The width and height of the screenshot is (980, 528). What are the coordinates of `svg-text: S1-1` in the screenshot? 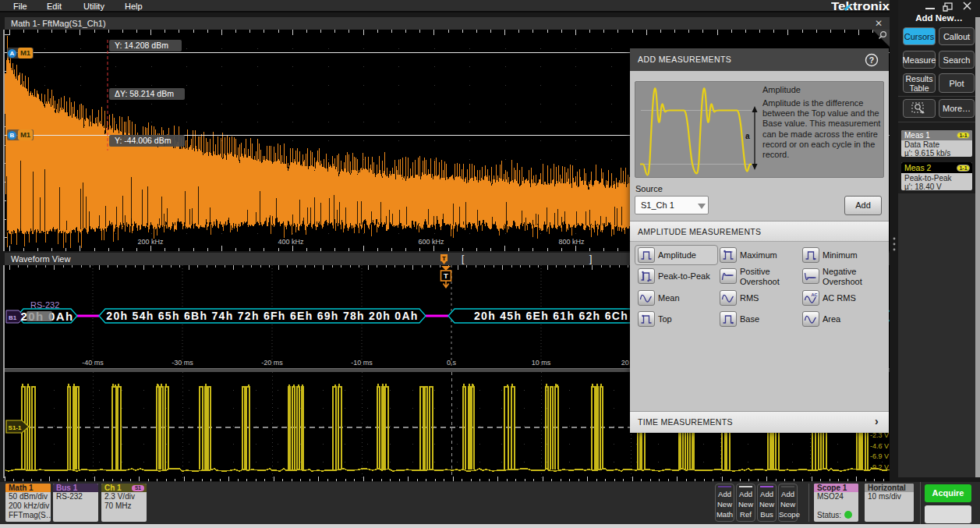 It's located at (16, 427).